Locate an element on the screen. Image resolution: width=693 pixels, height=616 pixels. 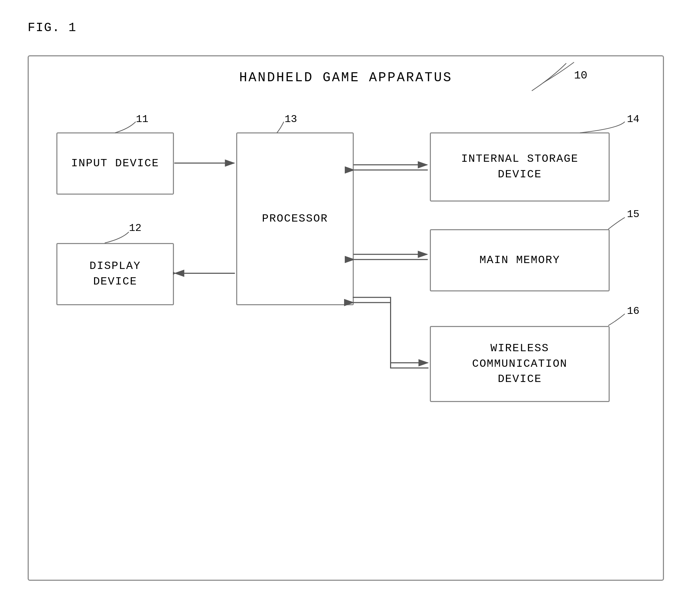
input-device-block: INPUT DEVICE is located at coordinates (115, 164).